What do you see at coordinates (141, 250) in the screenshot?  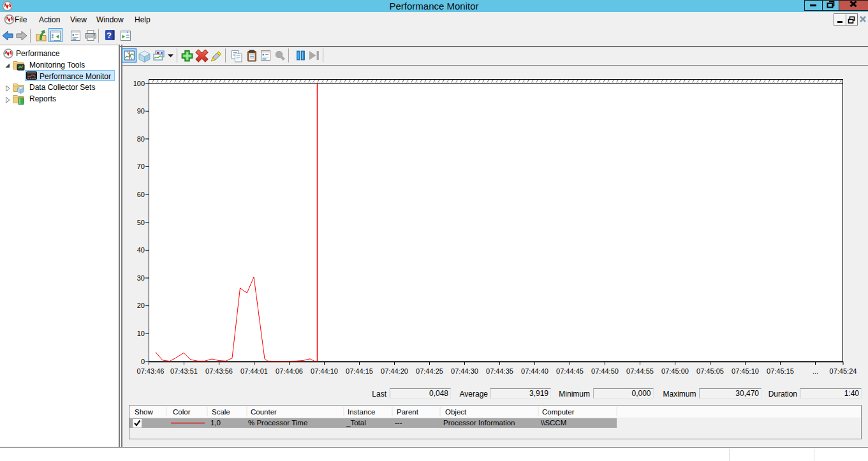 I see `svg-text: 40` at bounding box center [141, 250].